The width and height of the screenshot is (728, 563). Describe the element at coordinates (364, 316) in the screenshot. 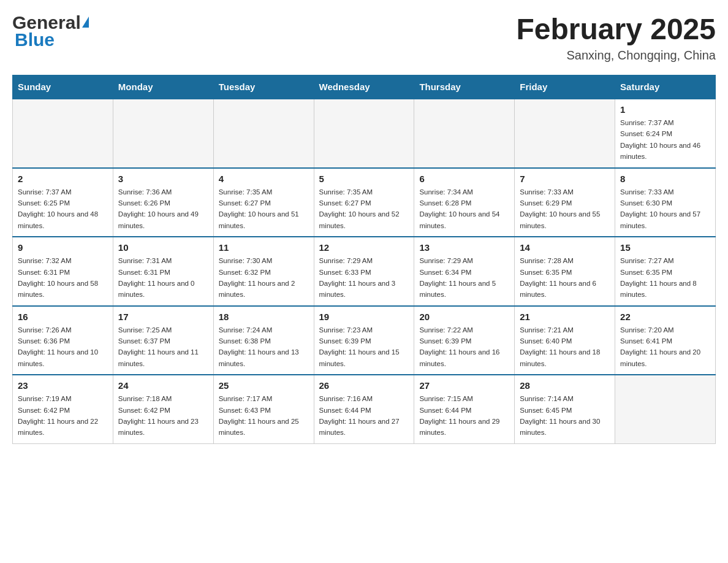

I see `day-number: 19` at that location.